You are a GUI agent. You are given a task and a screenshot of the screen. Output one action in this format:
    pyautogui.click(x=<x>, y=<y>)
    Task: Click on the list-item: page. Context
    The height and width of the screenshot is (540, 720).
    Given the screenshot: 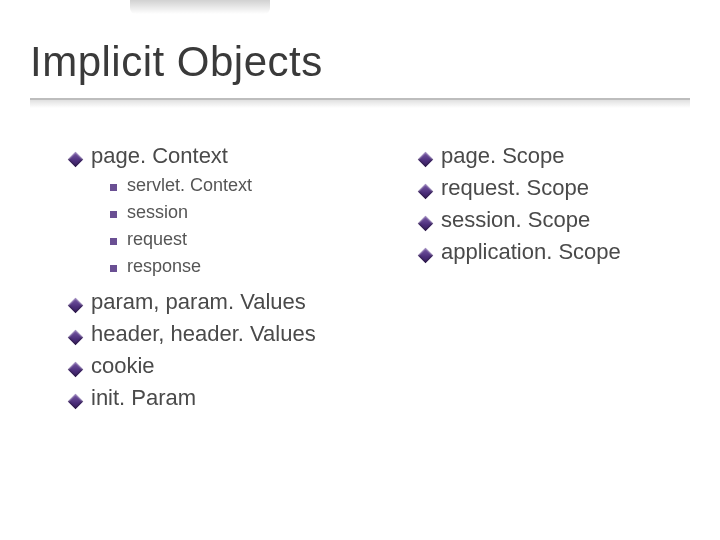 What is the action you would take?
    pyautogui.click(x=220, y=156)
    